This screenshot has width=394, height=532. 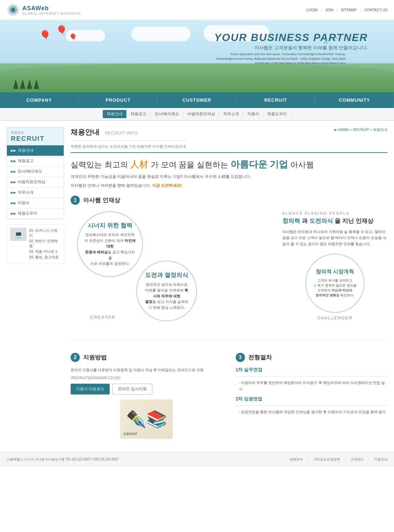 I want to click on breadcrumb-area: 채용안내 RECRUIT INFO 무한한 창의력과 넘치는 도전의식을 가진 …, so click(x=229, y=140).